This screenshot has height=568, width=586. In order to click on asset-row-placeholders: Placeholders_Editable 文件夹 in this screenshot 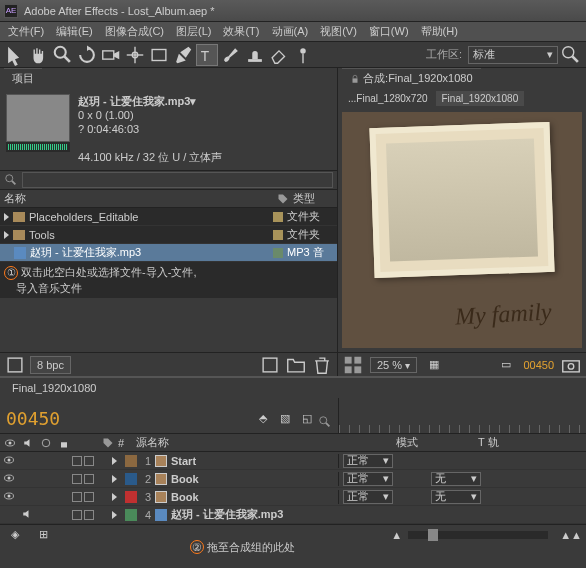, I will do `click(168, 217)`.